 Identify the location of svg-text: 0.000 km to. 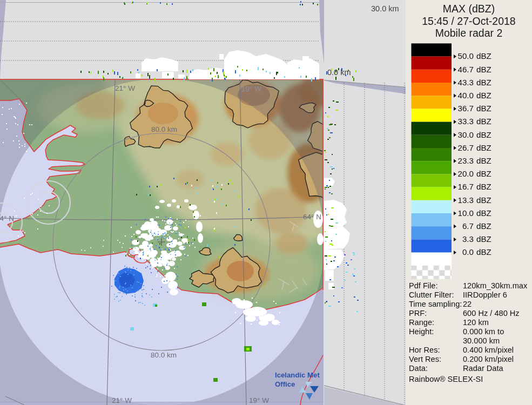
(483, 332).